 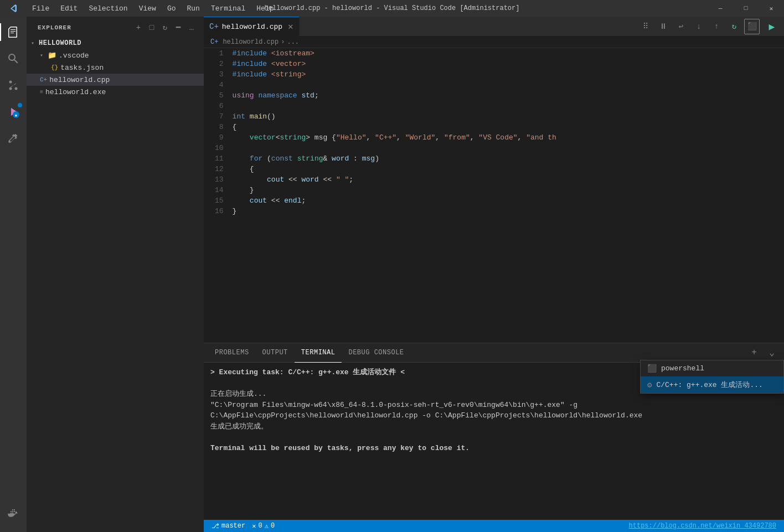 What do you see at coordinates (232, 353) in the screenshot?
I see `tab-problems: PROBLEMS` at bounding box center [232, 353].